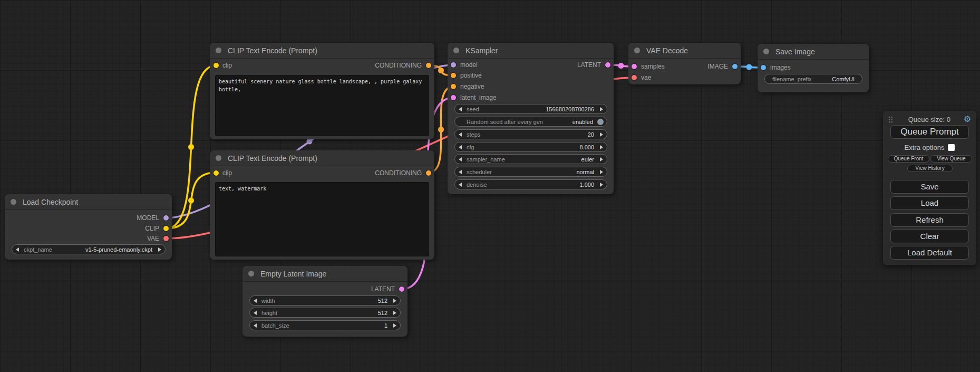  Describe the element at coordinates (763, 68) in the screenshot. I see `input-slot-images` at that location.